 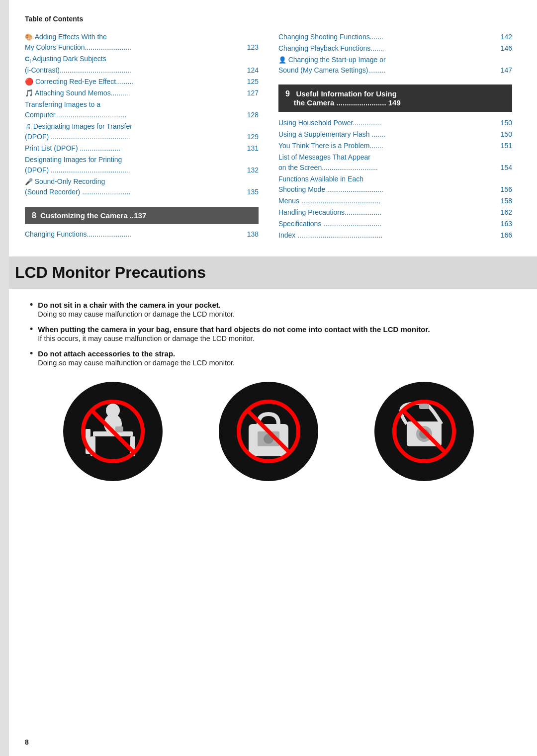 I want to click on toc-item-functions-available: Functions Available in Each Shooting Mod…, so click(x=395, y=184).